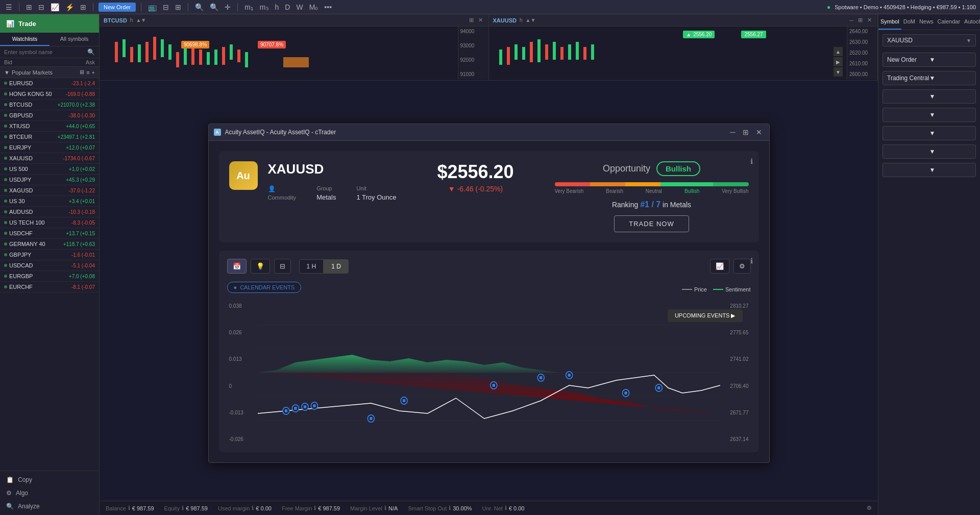 This screenshot has height=515, width=980. What do you see at coordinates (50, 493) in the screenshot?
I see `algo-item: ⚙ Algo` at bounding box center [50, 493].